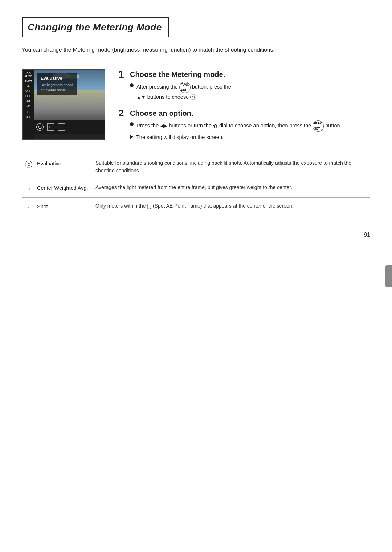 The width and height of the screenshot is (392, 552). I want to click on spot-name: Spot, so click(65, 207).